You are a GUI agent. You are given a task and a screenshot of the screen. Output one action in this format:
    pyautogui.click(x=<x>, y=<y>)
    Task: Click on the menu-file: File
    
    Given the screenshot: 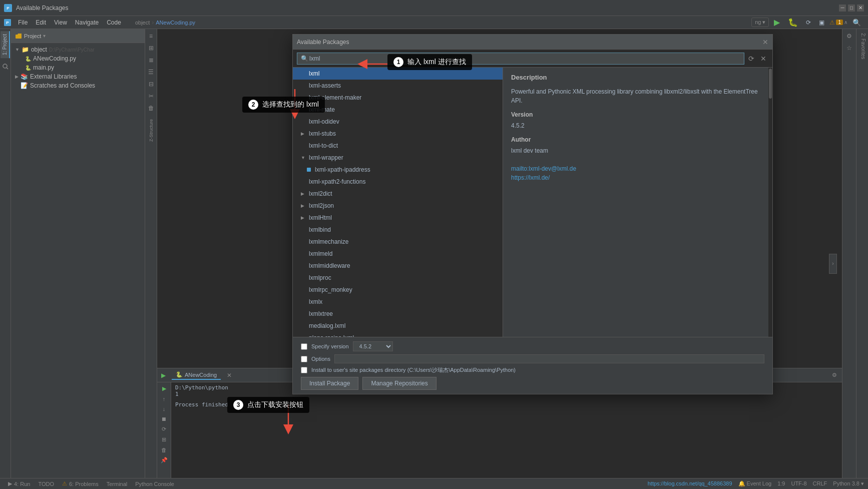 What is the action you would take?
    pyautogui.click(x=23, y=23)
    